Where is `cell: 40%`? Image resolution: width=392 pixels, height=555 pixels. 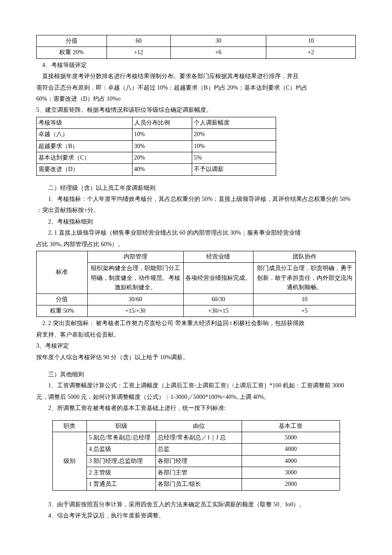 cell: 40% is located at coordinates (162, 170).